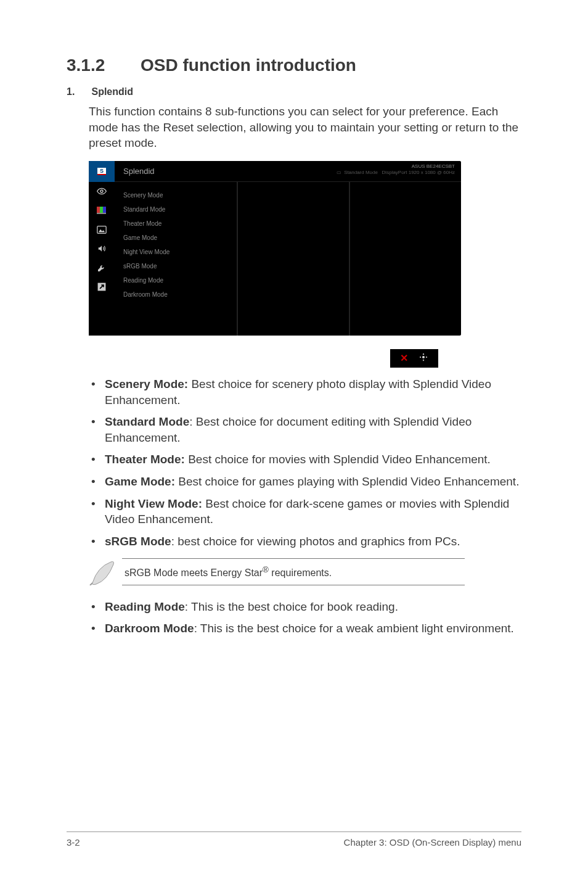 The height and width of the screenshot is (887, 588). What do you see at coordinates (294, 65) in the screenshot?
I see `section-heading: 3.1.2OSD function introduction` at bounding box center [294, 65].